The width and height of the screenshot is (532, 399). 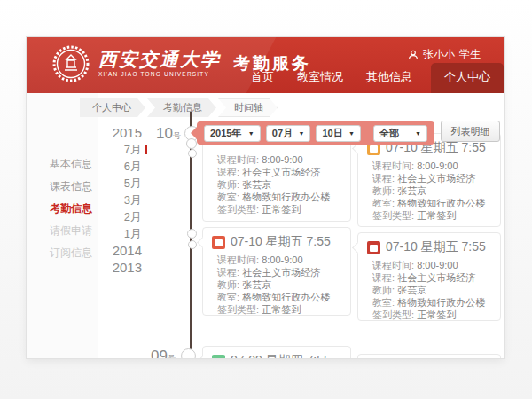 I want to click on breadcrumb-attendance-info: 考勤信息, so click(x=182, y=108).